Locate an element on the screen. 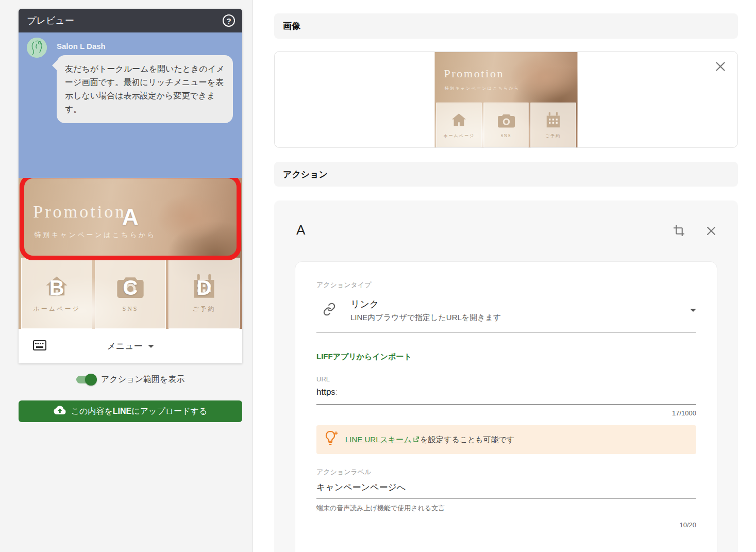  image-section-header: 画像 is located at coordinates (506, 26).